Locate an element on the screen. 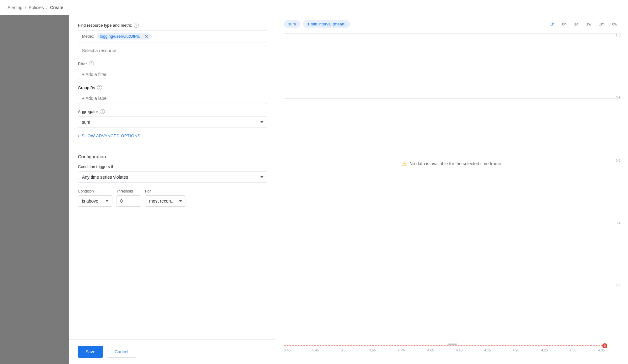 Image resolution: width=628 pixels, height=364 pixels. y-label-02: 0.2 is located at coordinates (613, 286).